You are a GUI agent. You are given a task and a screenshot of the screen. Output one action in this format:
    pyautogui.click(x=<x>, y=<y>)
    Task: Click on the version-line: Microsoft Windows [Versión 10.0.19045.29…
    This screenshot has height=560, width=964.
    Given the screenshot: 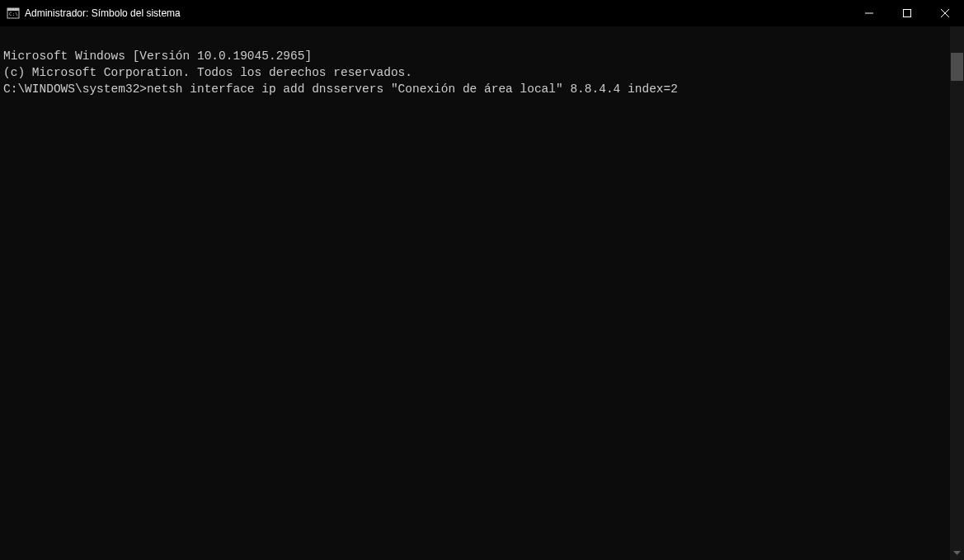 What is the action you would take?
    pyautogui.click(x=158, y=56)
    